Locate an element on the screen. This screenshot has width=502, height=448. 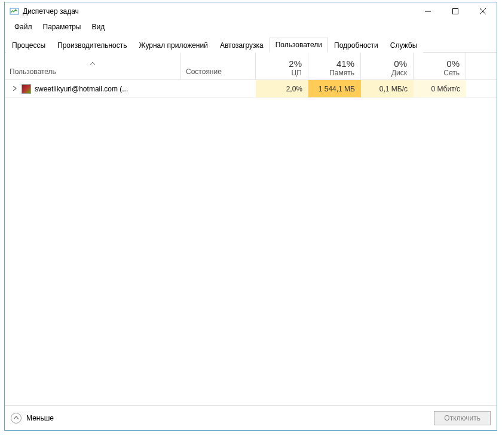
column-user-label: Пользователь is located at coordinates (93, 72).